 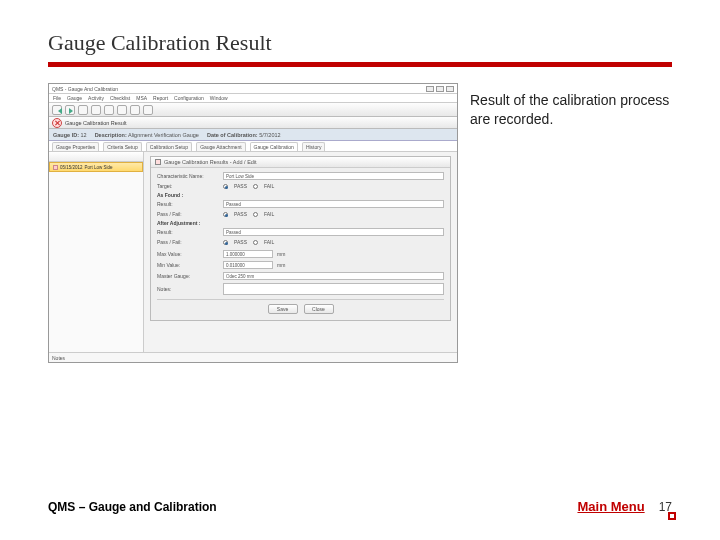 What do you see at coordinates (84, 135) in the screenshot?
I see `gauge-id-value: 12` at bounding box center [84, 135].